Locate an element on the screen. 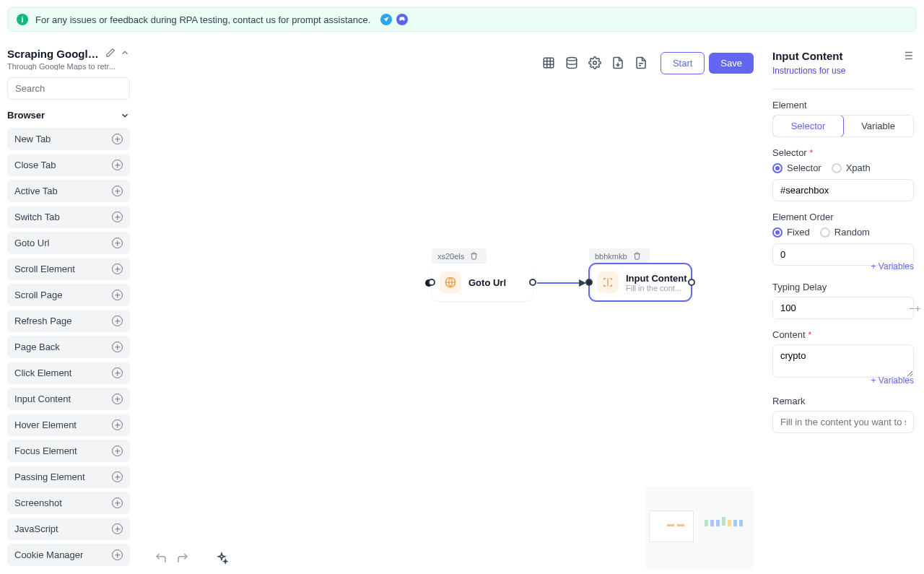  notes-icon is located at coordinates (641, 63).